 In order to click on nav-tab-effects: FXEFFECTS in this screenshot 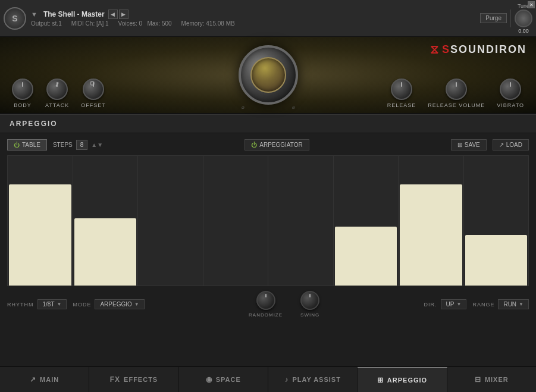, I will do `click(134, 380)`.